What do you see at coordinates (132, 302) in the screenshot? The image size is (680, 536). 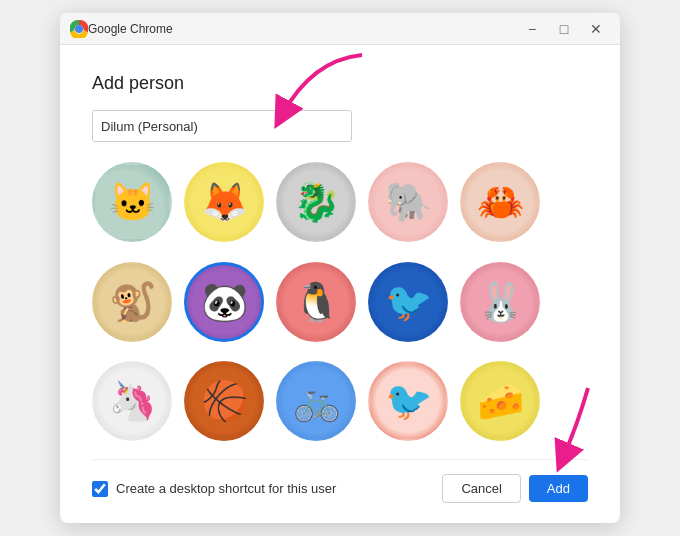 I see `avatar-item: 🐒` at bounding box center [132, 302].